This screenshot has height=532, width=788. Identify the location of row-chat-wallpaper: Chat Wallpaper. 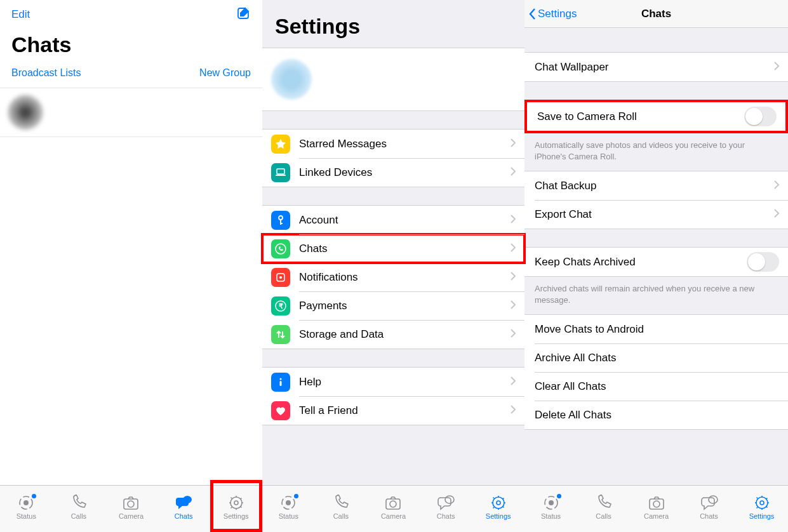
(657, 67).